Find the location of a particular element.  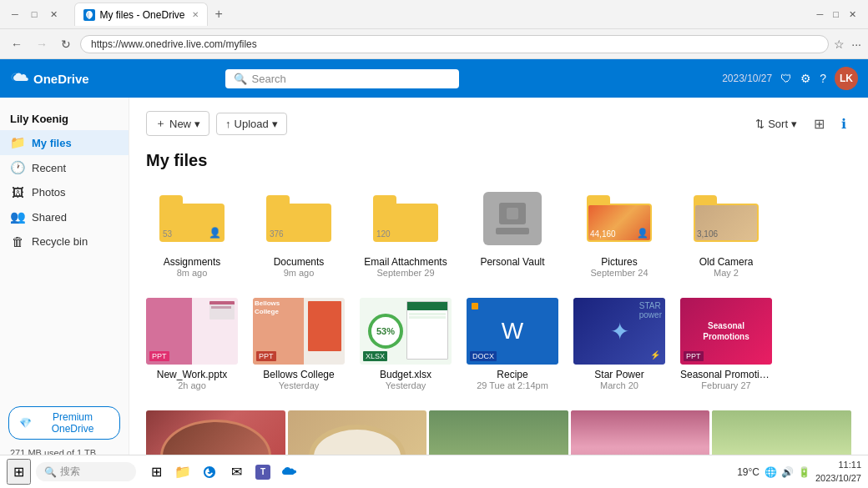

taskbar-right: 19°C 🌐 🔊 🔋 11:11 2023/10/27 is located at coordinates (800, 472).